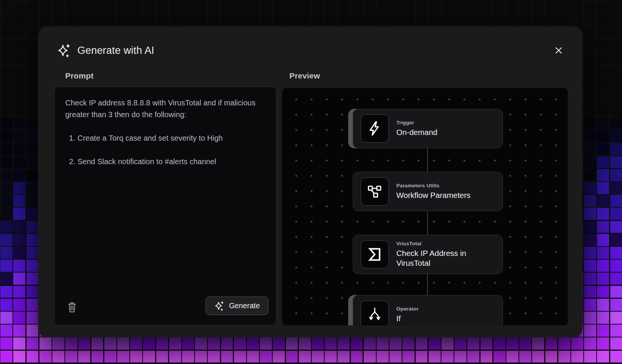 The height and width of the screenshot is (364, 622). I want to click on workflow-graph-icon, so click(375, 191).